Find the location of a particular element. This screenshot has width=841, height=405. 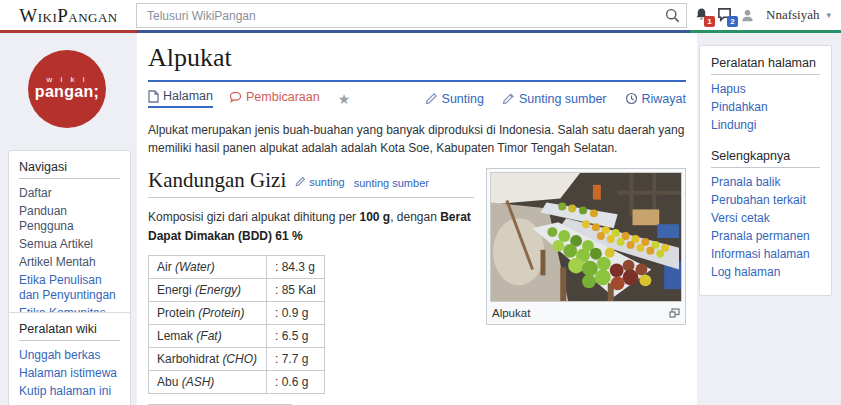

notifications-alerts-button: 1 is located at coordinates (702, 15).